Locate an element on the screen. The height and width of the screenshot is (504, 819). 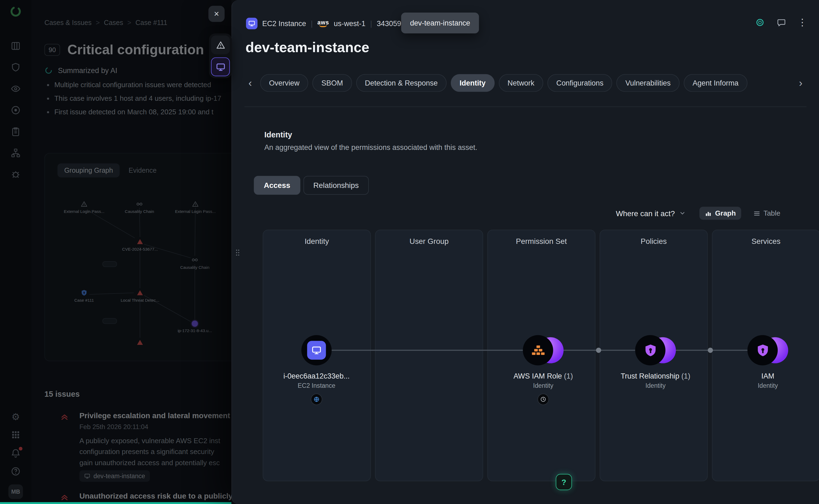
drag-dots-icon is located at coordinates (237, 253).